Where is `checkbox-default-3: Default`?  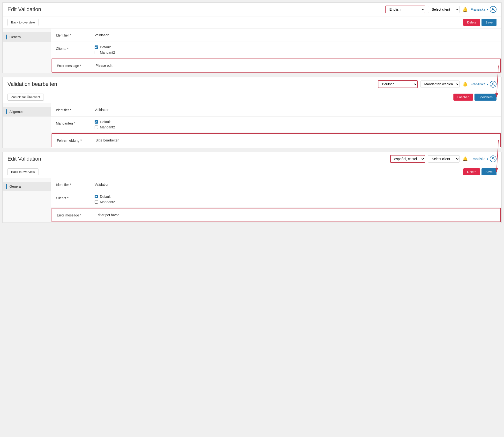
checkbox-default-3: Default is located at coordinates (296, 197).